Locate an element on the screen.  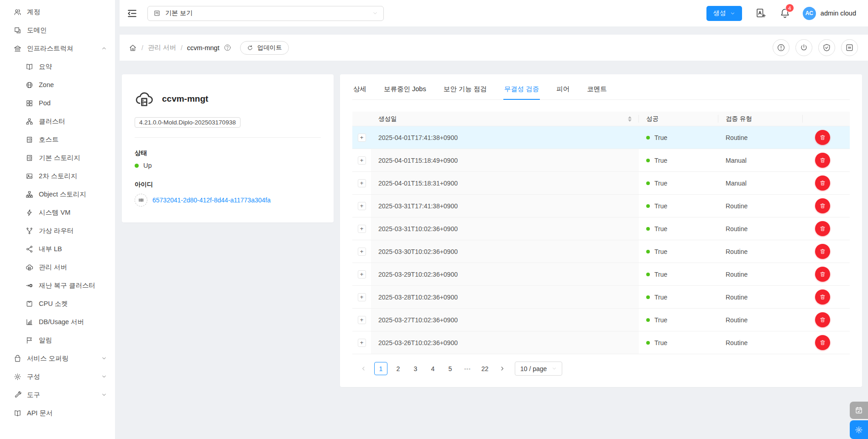
sidebar-item: 요약 is located at coordinates (58, 67).